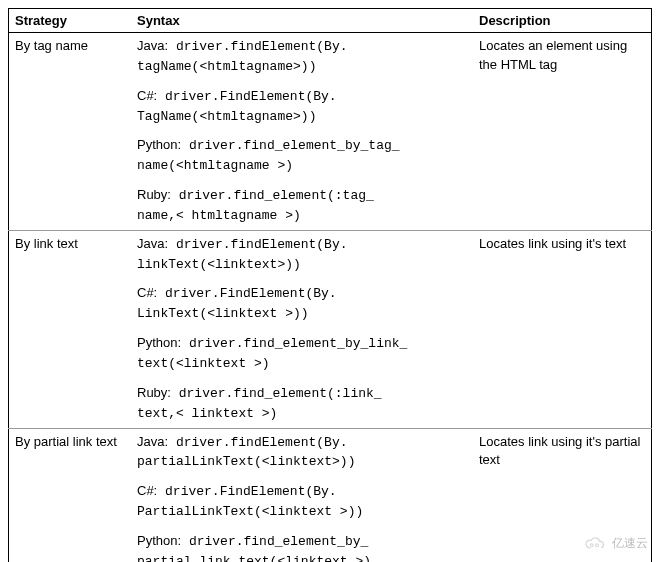 The width and height of the screenshot is (660, 562). Describe the element at coordinates (246, 452) in the screenshot. I see `code-text: driver.findElement(By. partialLinkText(<…` at that location.